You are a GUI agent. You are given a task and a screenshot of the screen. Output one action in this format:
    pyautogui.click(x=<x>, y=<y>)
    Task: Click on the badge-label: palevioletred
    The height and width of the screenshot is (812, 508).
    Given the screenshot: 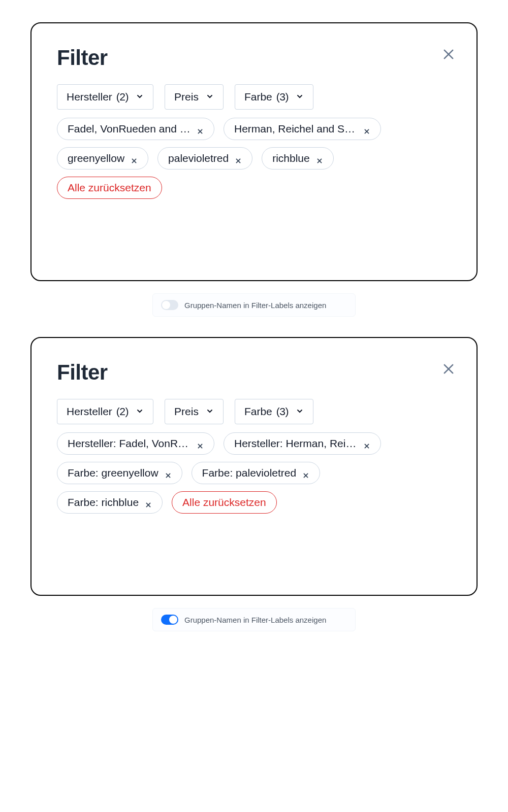 What is the action you would take?
    pyautogui.click(x=198, y=158)
    